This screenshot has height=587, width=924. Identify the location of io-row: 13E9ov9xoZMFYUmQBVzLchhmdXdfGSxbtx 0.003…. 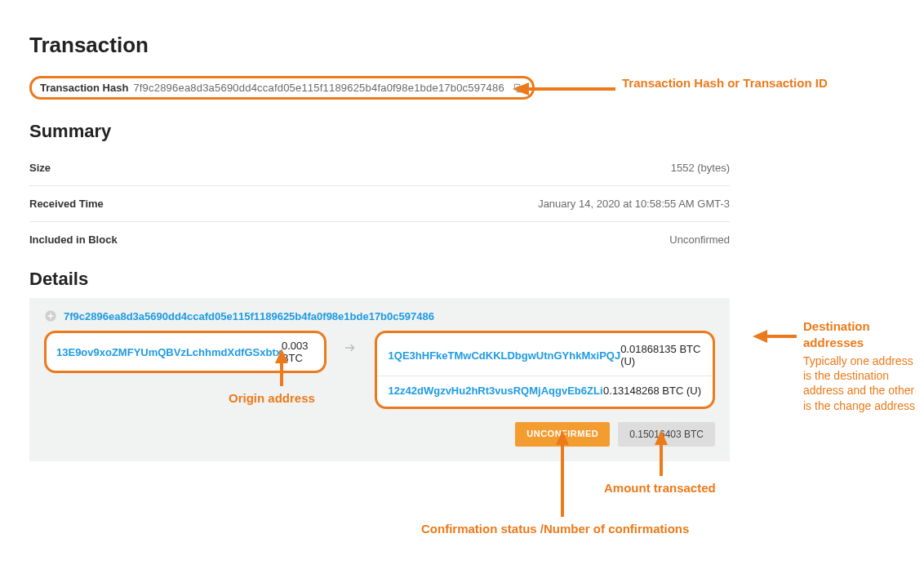
(380, 370).